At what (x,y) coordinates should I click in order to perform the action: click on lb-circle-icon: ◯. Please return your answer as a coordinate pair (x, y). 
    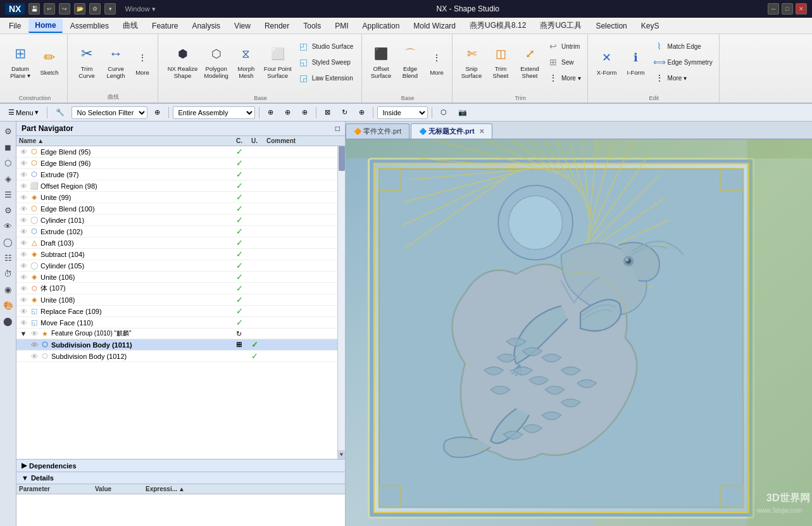
    Looking at the image, I should click on (8, 242).